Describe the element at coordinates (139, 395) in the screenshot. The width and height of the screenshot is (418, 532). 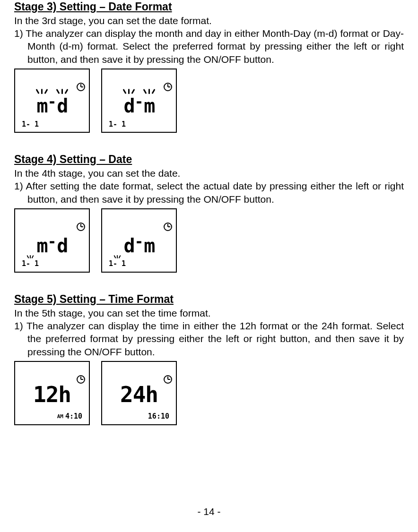
I see `segment-24h: 24h` at that location.